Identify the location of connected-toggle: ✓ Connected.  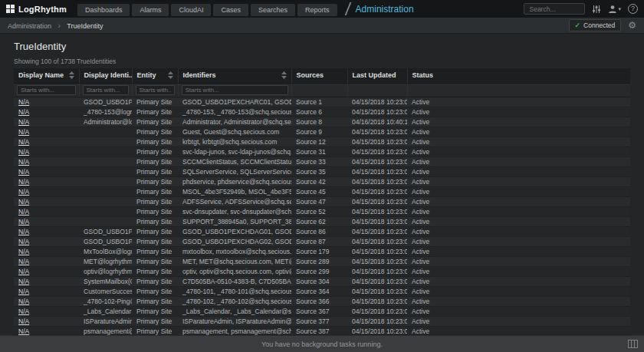
(595, 25).